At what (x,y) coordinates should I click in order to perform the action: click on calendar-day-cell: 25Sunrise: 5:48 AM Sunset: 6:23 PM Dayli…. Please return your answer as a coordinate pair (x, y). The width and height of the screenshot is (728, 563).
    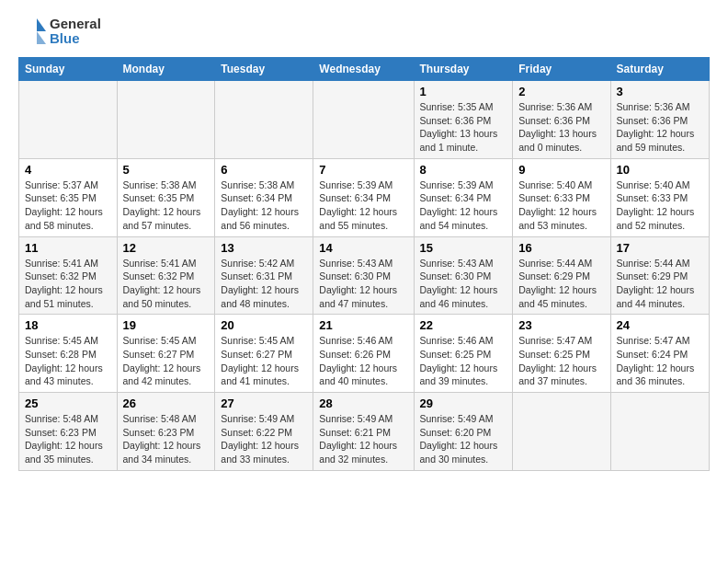
    Looking at the image, I should click on (68, 432).